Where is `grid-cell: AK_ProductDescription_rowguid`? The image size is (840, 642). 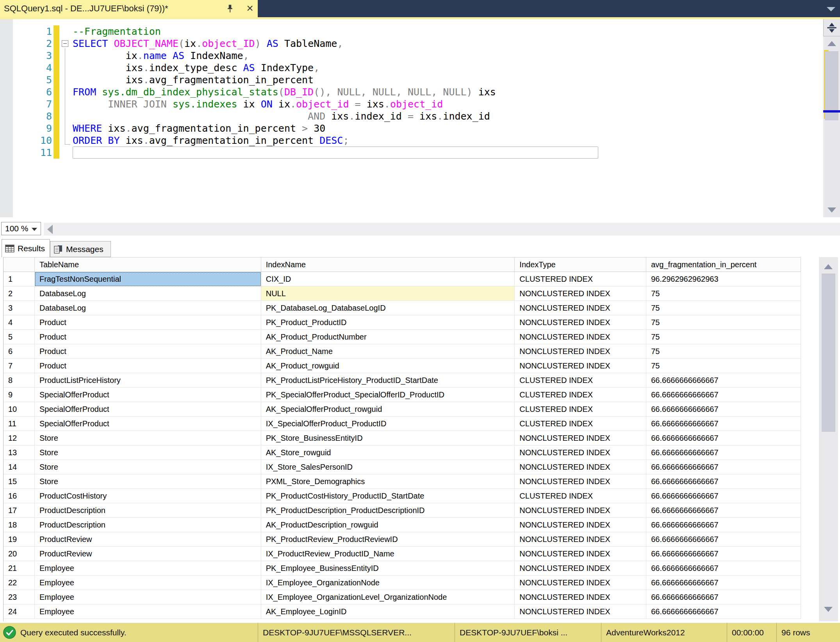
grid-cell: AK_ProductDescription_rowguid is located at coordinates (388, 525).